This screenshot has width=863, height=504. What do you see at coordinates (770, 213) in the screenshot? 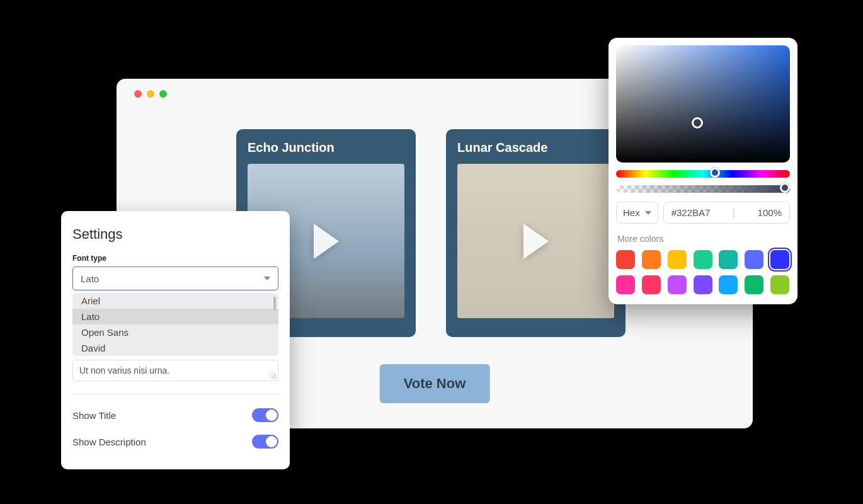
I see `opacity-value: 100%` at bounding box center [770, 213].